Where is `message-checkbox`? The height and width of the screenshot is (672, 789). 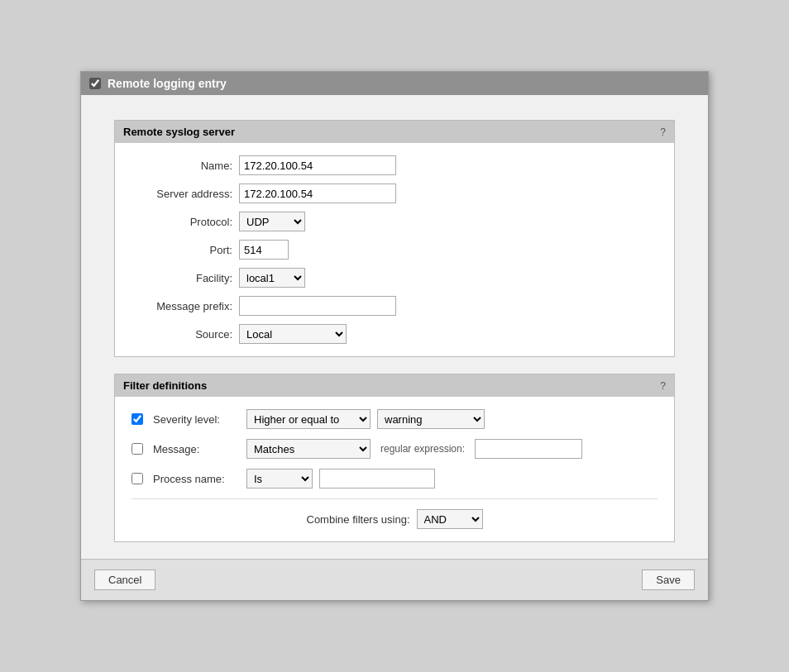 message-checkbox is located at coordinates (137, 449).